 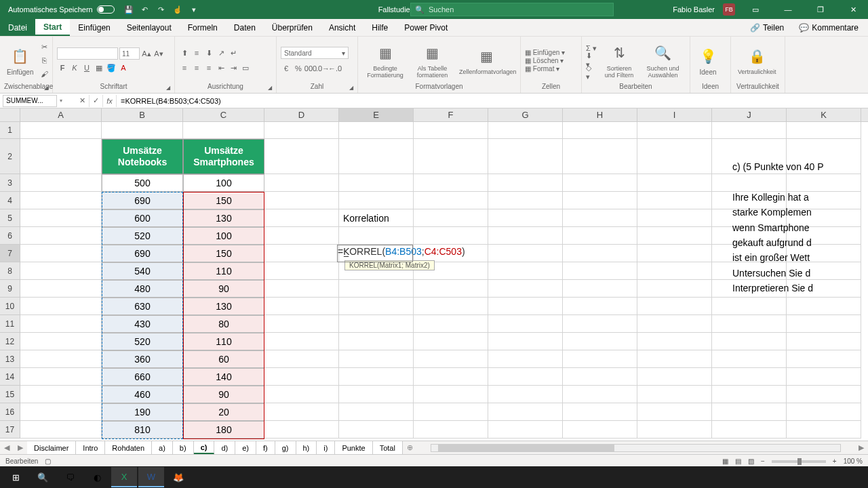 What do you see at coordinates (142, 377) in the screenshot?
I see `cell: 660` at bounding box center [142, 377].